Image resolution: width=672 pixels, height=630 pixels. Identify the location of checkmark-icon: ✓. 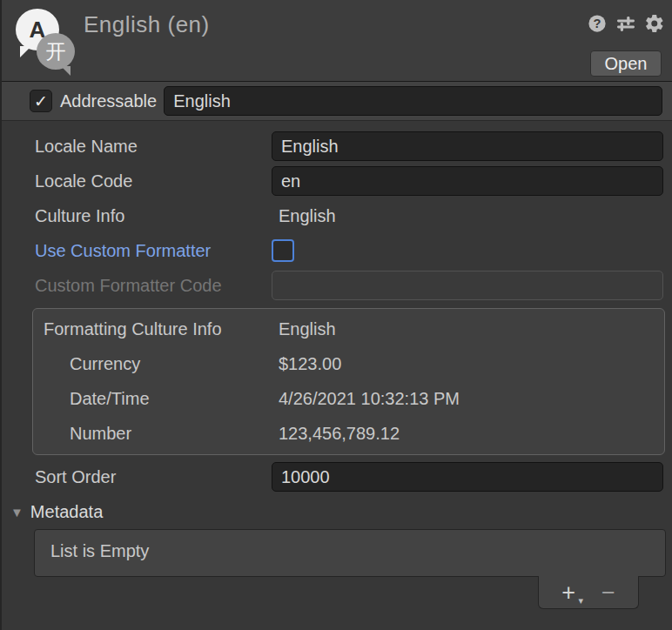
(41, 101).